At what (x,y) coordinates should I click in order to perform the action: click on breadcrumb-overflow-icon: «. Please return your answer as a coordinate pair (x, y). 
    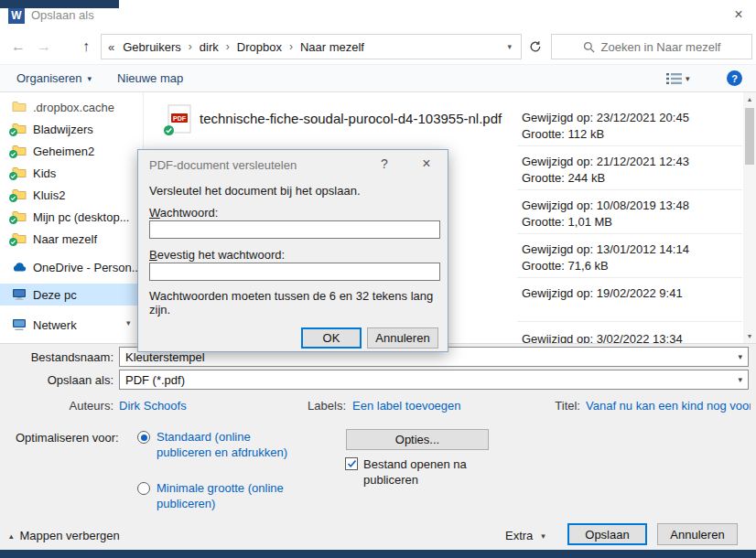
    Looking at the image, I should click on (112, 48).